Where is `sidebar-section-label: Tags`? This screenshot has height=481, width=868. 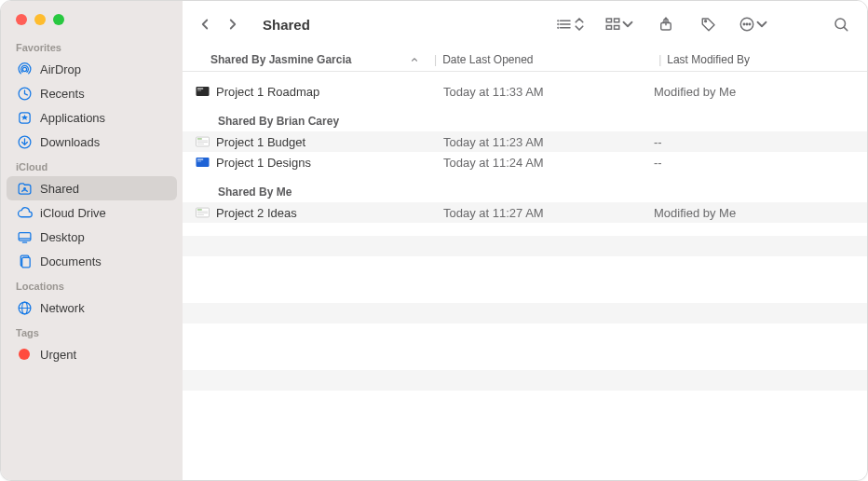 sidebar-section-label: Tags is located at coordinates (91, 335).